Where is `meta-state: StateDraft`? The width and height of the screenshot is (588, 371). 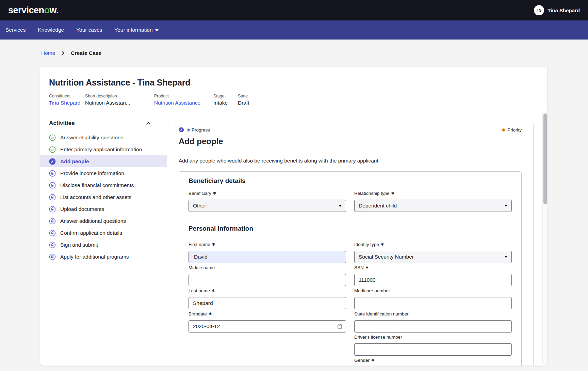
meta-state: StateDraft is located at coordinates (251, 100).